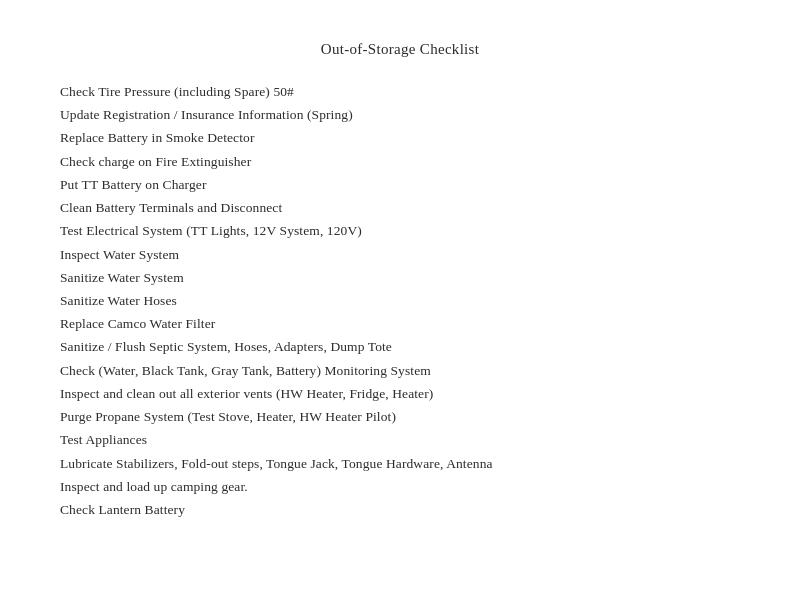  What do you see at coordinates (400, 346) in the screenshot?
I see `list-item: Sanitize / Flush Septic System, Hoses, A…` at bounding box center [400, 346].